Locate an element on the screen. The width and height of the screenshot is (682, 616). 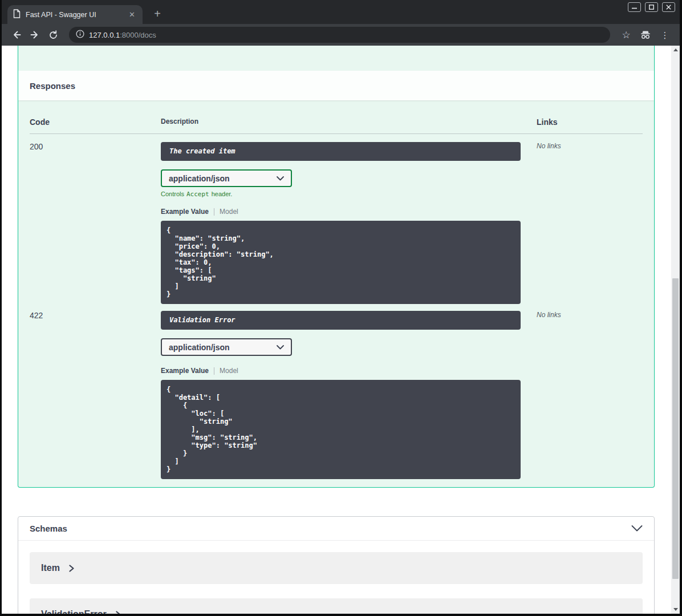
maximize-button is located at coordinates (651, 7).